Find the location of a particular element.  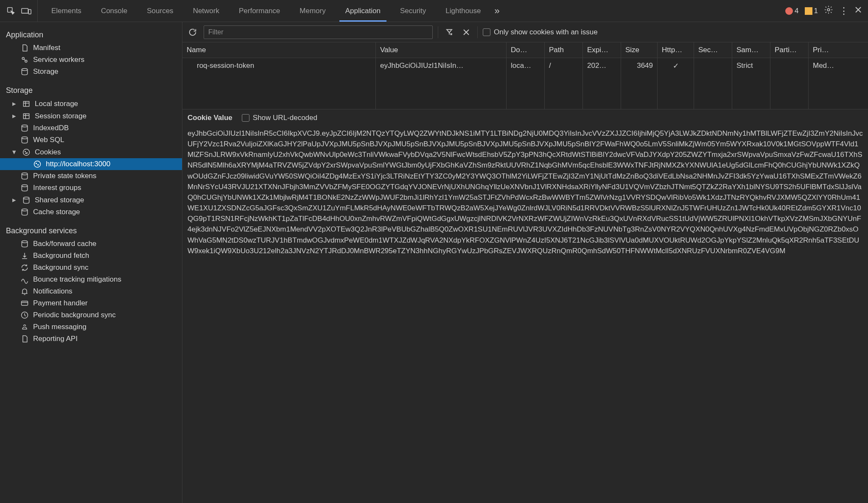

sidebar-item-label: Cookies is located at coordinates (48, 152).